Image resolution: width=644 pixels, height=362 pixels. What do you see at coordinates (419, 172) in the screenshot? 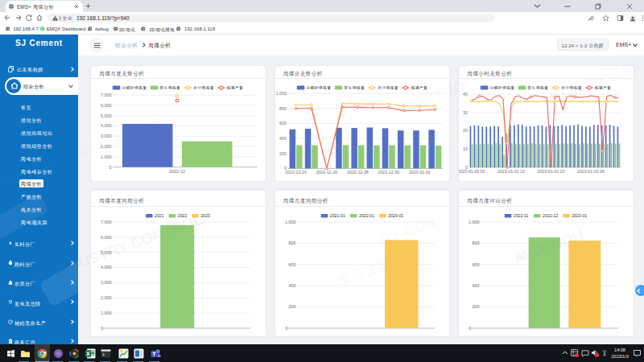
I see `svg-text: 2023-01-01` at bounding box center [419, 172].